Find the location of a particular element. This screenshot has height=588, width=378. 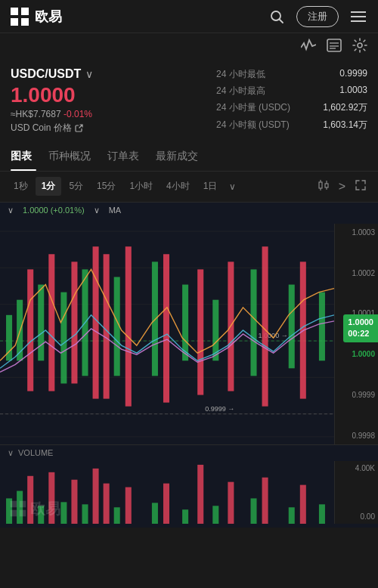

ma-toggle-icon: ∨ is located at coordinates (97, 210).